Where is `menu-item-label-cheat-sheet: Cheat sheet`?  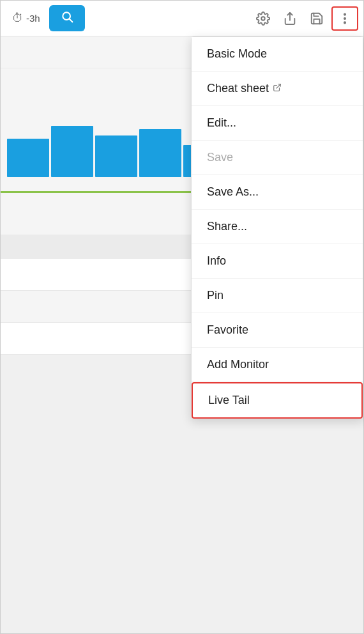
menu-item-label-cheat-sheet: Cheat sheet is located at coordinates (238, 88).